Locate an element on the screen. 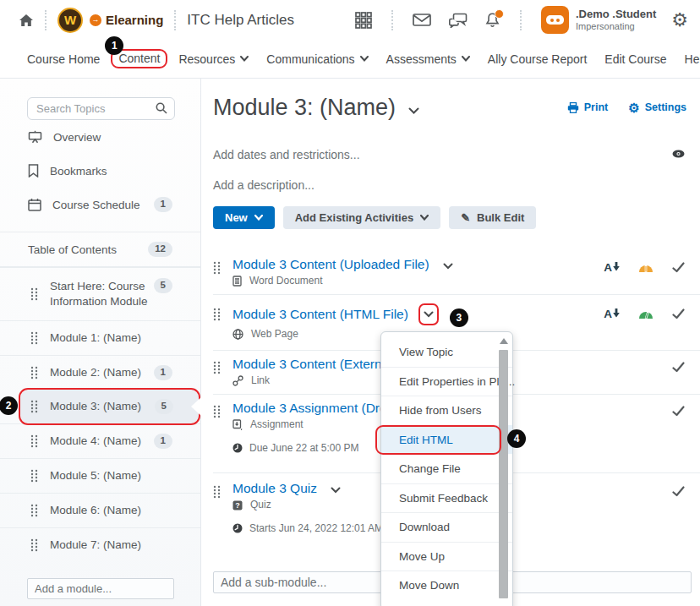  calendar-icon is located at coordinates (35, 205).